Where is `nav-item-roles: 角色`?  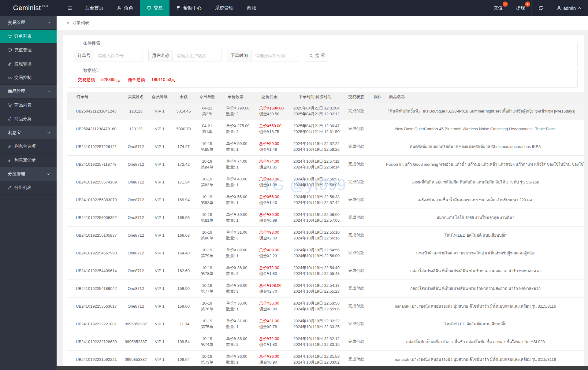
nav-item-roles: 角色 is located at coordinates (125, 8).